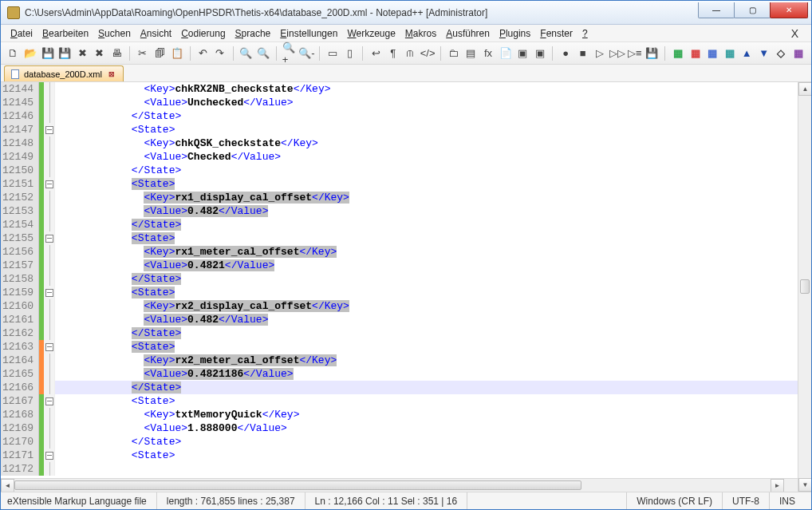 The image size is (812, 510). I want to click on menu-item-ausführen: Ausführen, so click(467, 34).